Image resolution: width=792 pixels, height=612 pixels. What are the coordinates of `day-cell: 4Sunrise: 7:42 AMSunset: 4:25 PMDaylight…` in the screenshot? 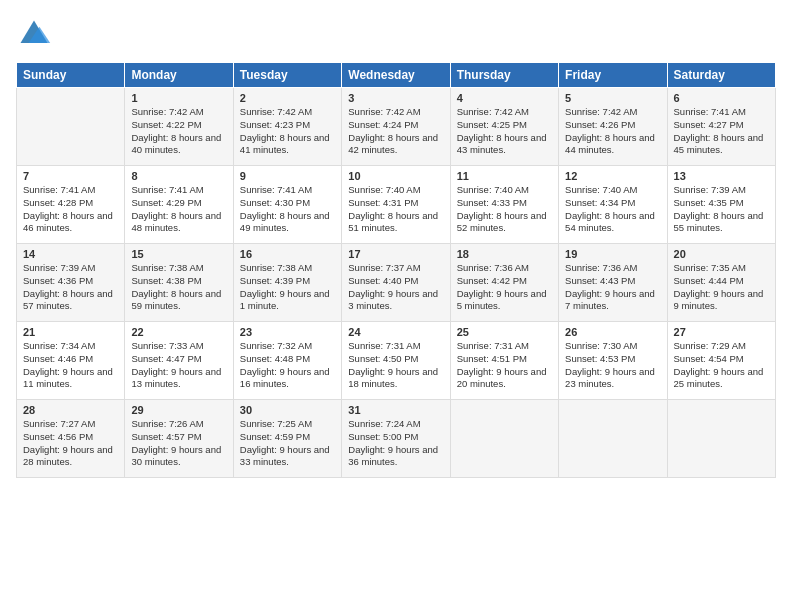 It's located at (504, 127).